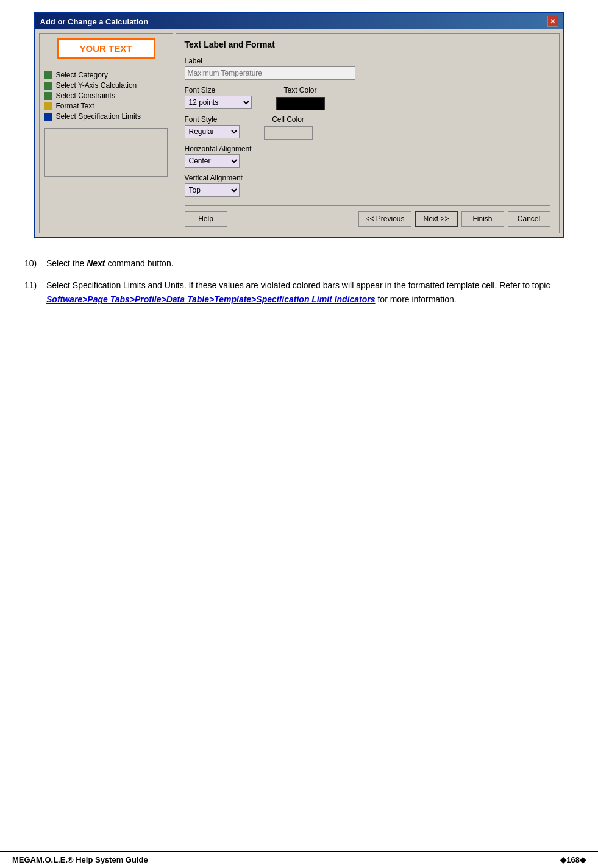  I want to click on cancel-button: Cancel, so click(529, 219).